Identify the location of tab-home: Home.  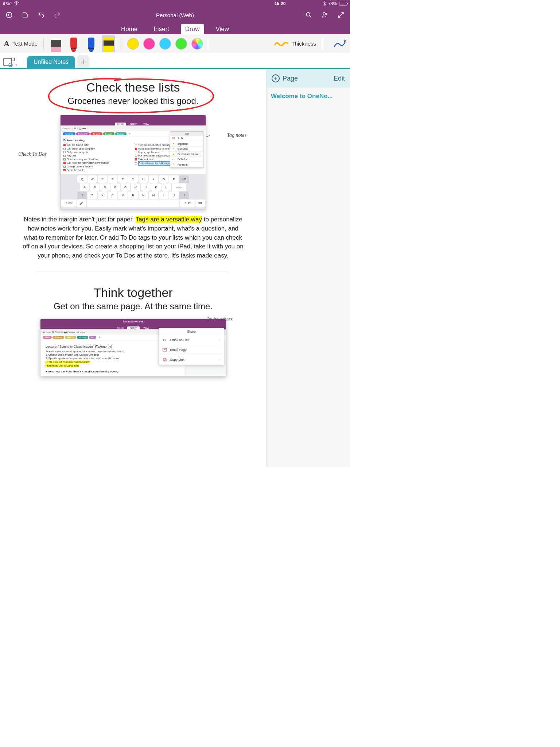
(129, 29).